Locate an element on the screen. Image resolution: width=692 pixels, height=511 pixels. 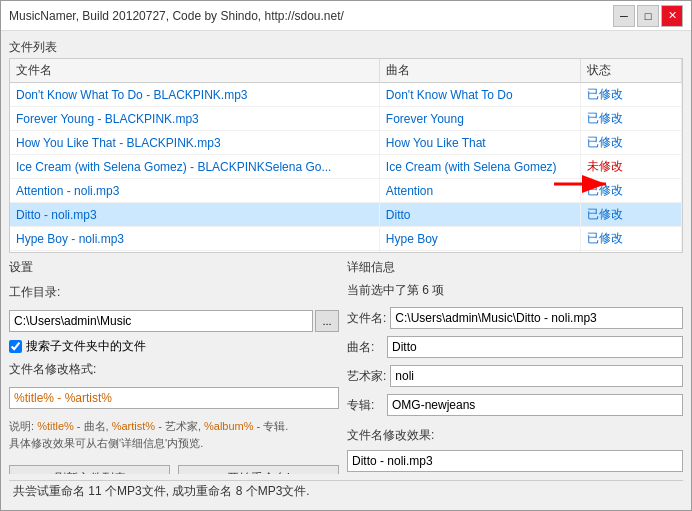
detail-artist-row: 艺术家: is located at coordinates (515, 376).